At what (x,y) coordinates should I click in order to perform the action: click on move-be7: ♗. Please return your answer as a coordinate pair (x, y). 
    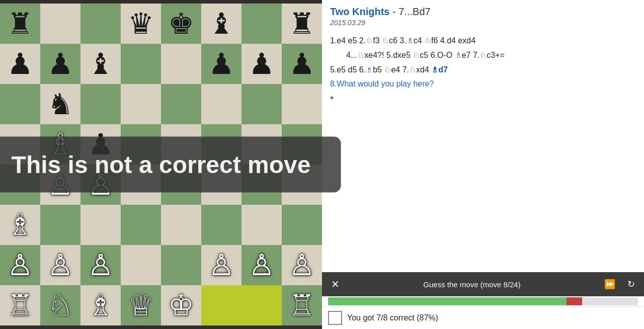
    Looking at the image, I should click on (458, 55).